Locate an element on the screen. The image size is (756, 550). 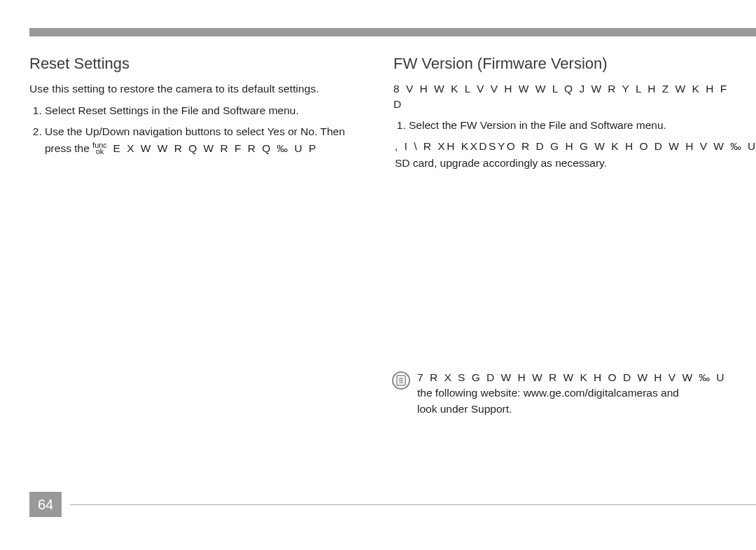
garbled-text: E X W W R Q W R F R Q ‰ U P is located at coordinates (216, 149).